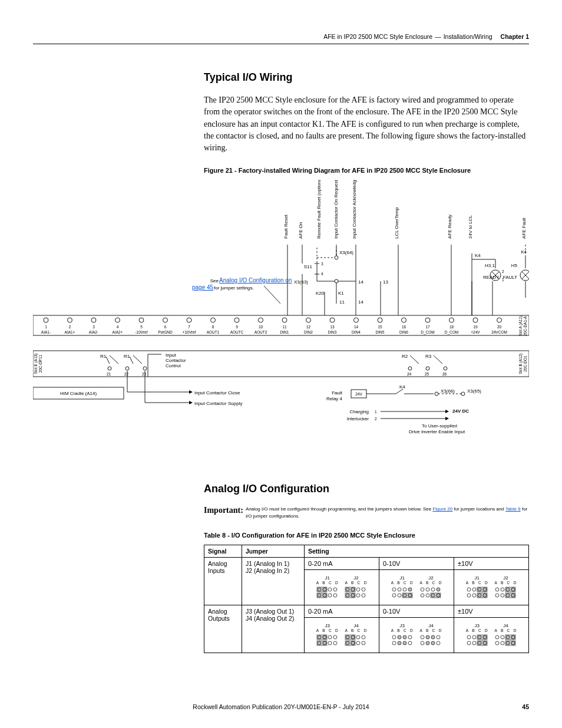 This screenshot has width=562, height=728. I want to click on svg-text: Slot A (A11), so click(521, 326).